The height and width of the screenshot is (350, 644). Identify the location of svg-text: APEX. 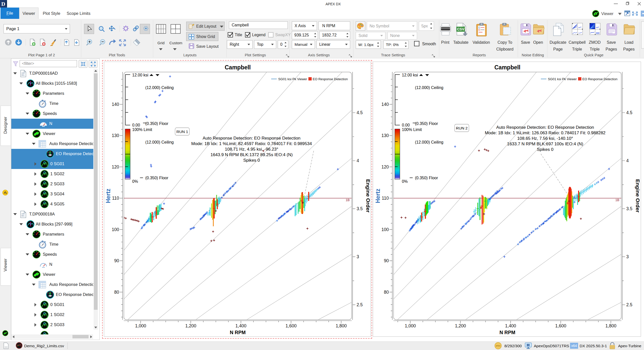
(498, 346).